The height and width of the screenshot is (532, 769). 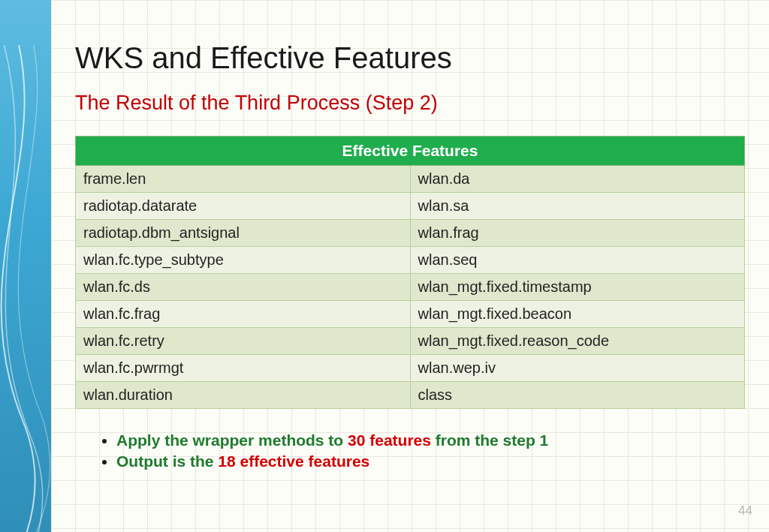 I want to click on slide-subtitle: The Result of the Third Process (Step 2), so click(x=410, y=104).